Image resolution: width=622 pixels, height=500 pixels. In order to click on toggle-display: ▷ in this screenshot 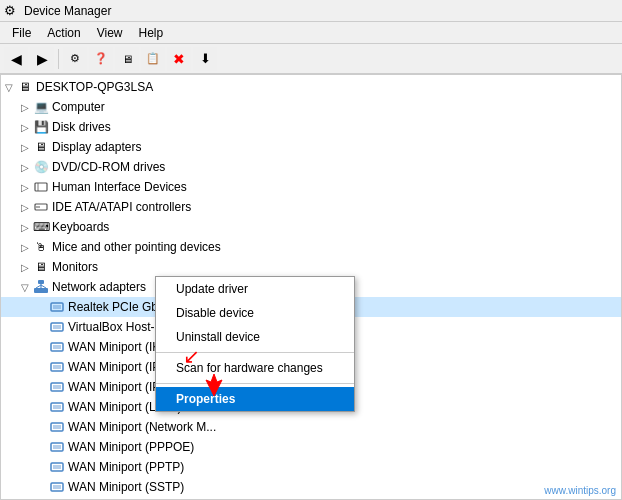, I will do `click(25, 147)`.